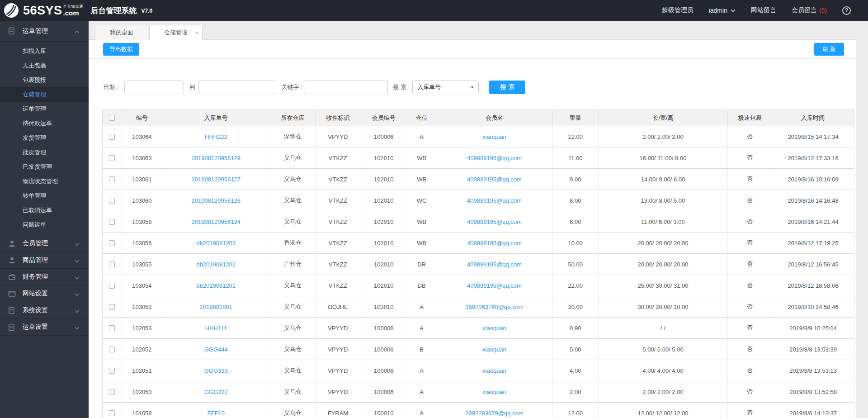  I want to click on cell-express: 否, so click(750, 158).